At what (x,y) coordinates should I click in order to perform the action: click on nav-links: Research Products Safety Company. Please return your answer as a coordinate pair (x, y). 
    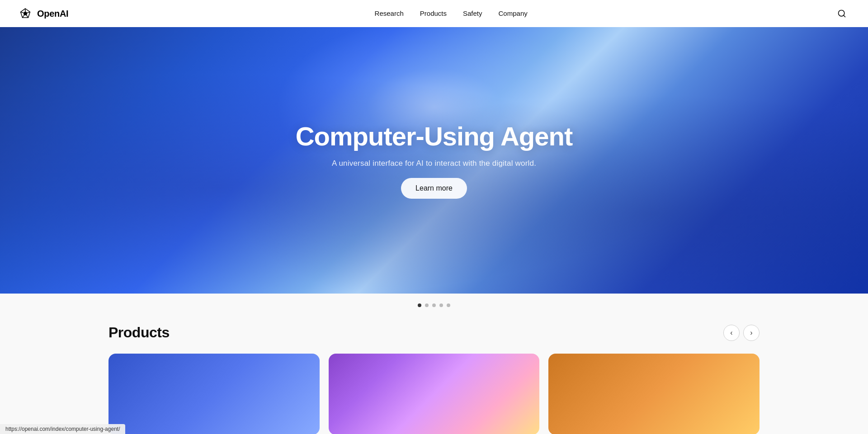
    Looking at the image, I should click on (451, 14).